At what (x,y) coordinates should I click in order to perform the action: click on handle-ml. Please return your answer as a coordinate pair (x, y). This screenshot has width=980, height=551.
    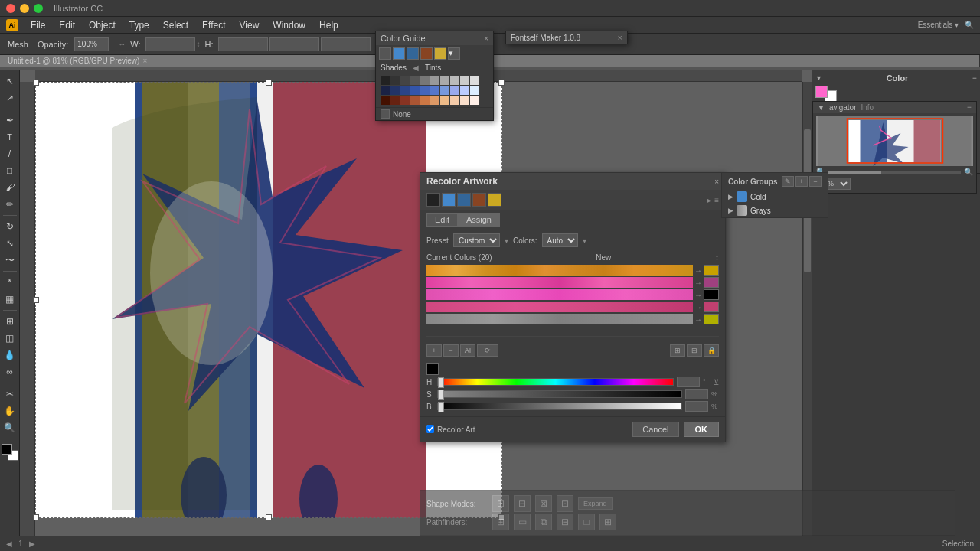
    Looking at the image, I should click on (36, 300).